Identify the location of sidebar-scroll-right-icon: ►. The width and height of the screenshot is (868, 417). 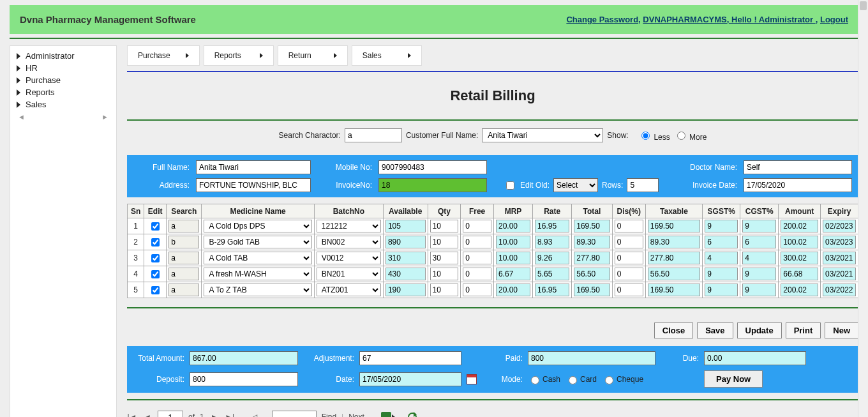
(105, 117).